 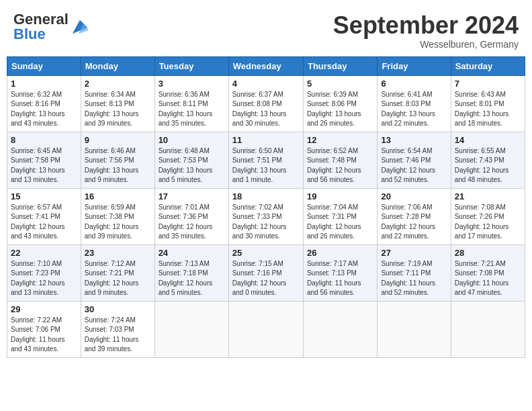 I want to click on location: Wesselburen, Germany, so click(x=426, y=44).